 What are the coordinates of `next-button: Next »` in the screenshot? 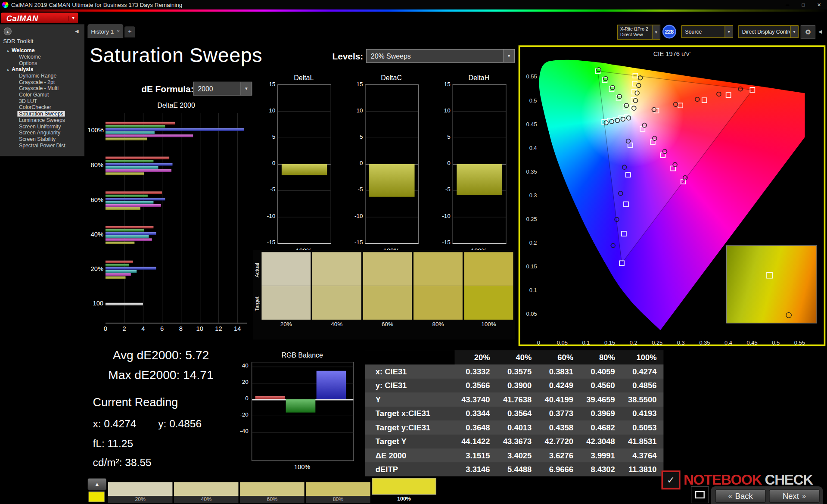 It's located at (794, 496).